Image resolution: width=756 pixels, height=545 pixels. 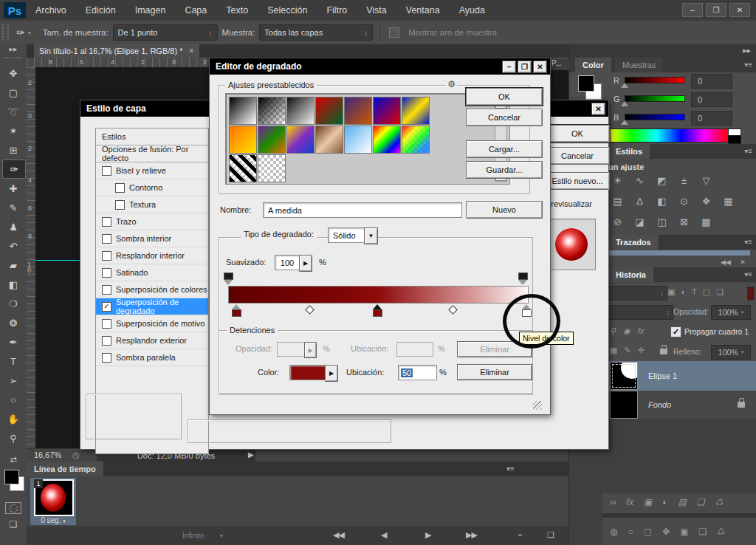 What do you see at coordinates (684, 532) in the screenshot?
I see `path-mask-icon: ▣` at bounding box center [684, 532].